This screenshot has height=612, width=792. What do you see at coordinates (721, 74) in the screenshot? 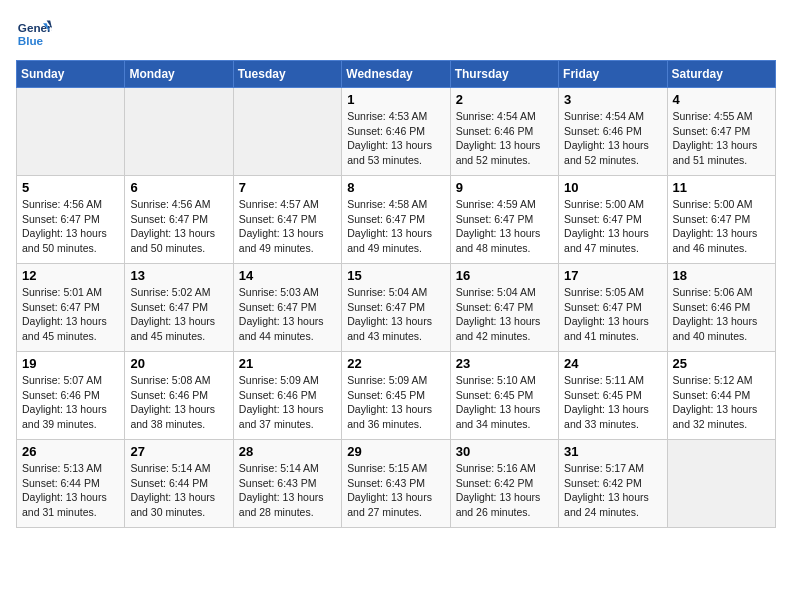
I see `day-header-saturday: Saturday` at bounding box center [721, 74].